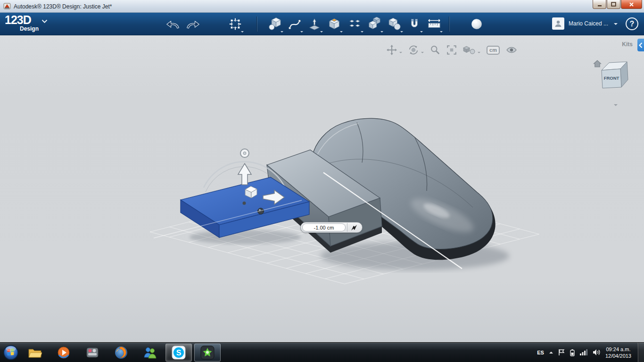 This screenshot has width=644, height=362. What do you see at coordinates (150, 353) in the screenshot?
I see `messenger-icon` at bounding box center [150, 353].